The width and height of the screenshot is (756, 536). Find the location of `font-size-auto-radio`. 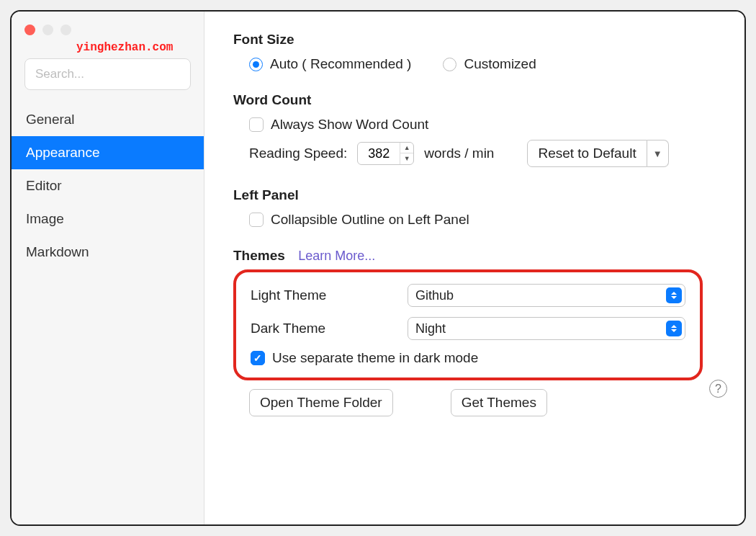

font-size-auto-radio is located at coordinates (256, 65).